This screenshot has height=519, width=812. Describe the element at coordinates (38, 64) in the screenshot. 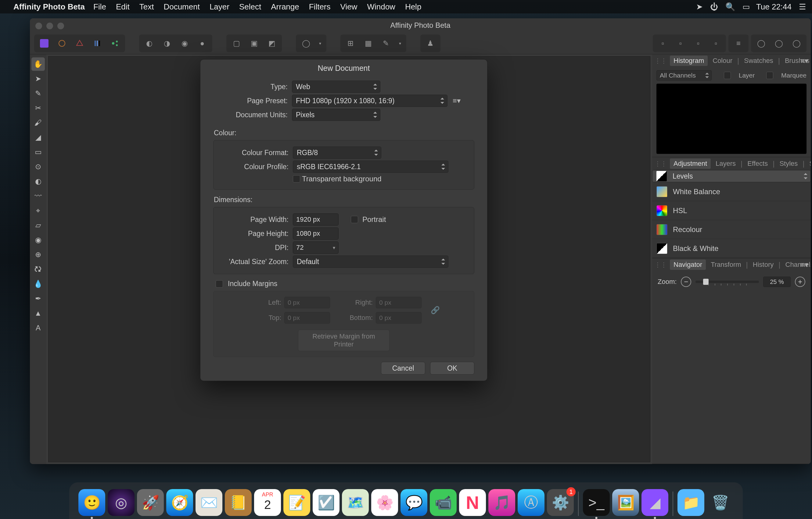

I see `tool-hand-icon: ✋` at that location.